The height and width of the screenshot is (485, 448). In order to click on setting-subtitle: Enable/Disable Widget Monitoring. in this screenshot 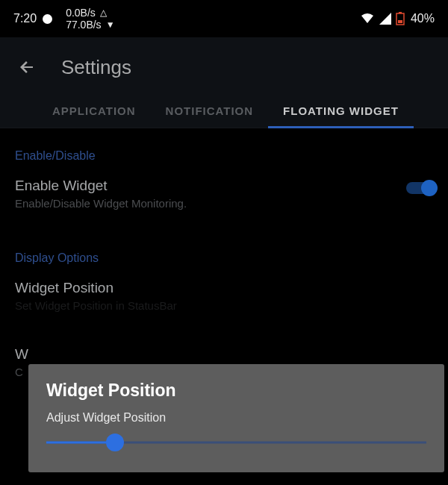, I will do `click(101, 203)`.